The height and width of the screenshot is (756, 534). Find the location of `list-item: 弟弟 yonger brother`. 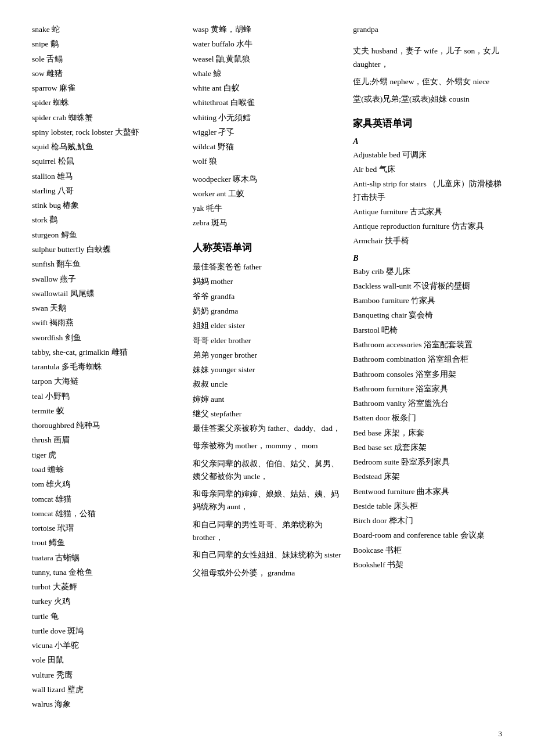

list-item: 弟弟 yonger brother is located at coordinates (267, 355).